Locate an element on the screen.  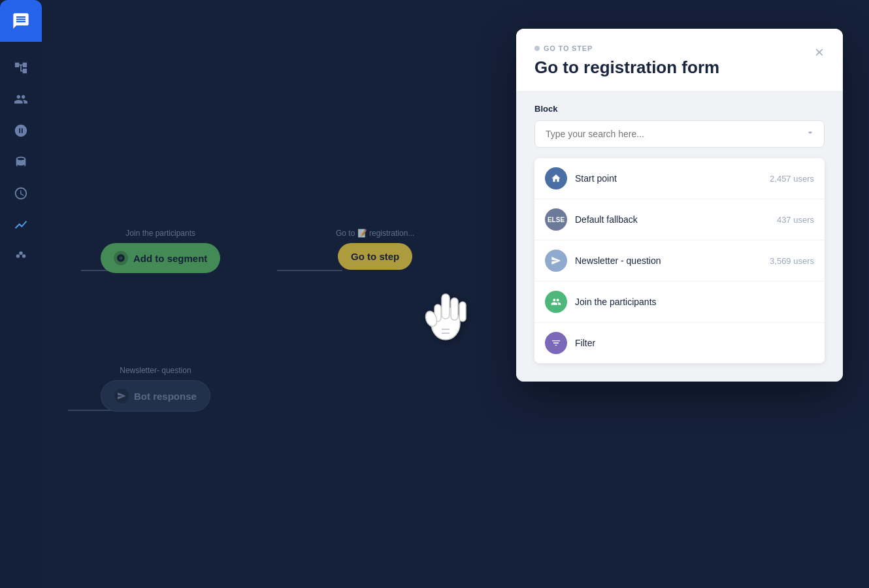
sidebar-item-users is located at coordinates (21, 99).